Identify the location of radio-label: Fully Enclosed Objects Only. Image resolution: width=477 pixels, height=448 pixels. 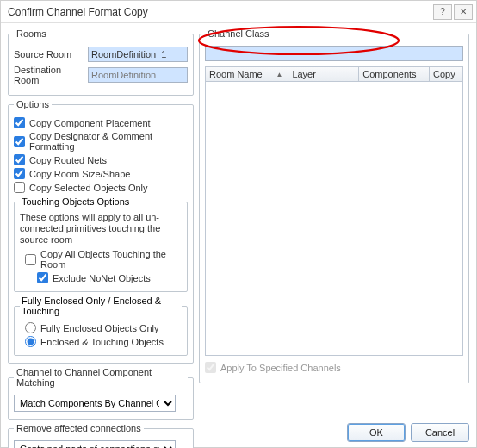
(100, 328).